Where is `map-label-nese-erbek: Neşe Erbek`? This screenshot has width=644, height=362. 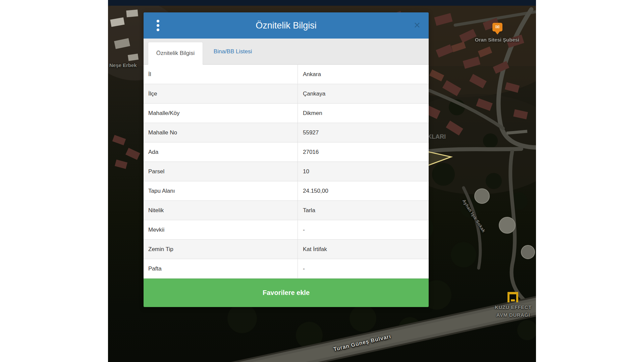 map-label-nese-erbek: Neşe Erbek is located at coordinates (123, 65).